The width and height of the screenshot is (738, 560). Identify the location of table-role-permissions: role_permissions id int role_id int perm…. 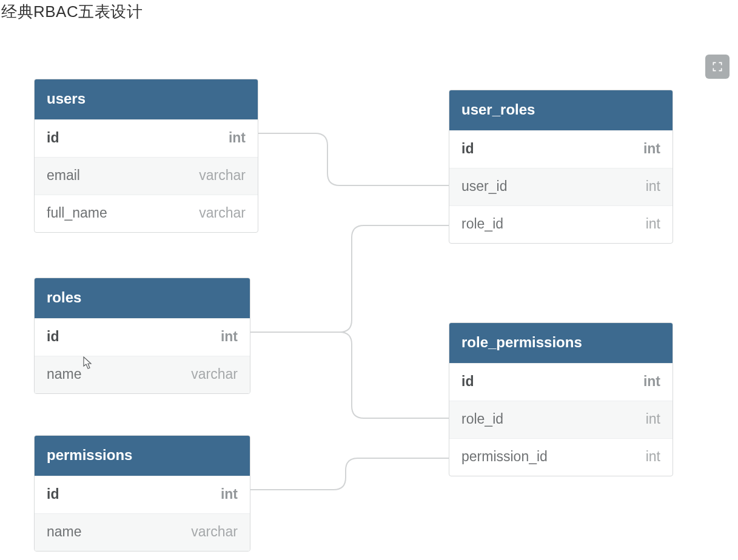
(561, 399).